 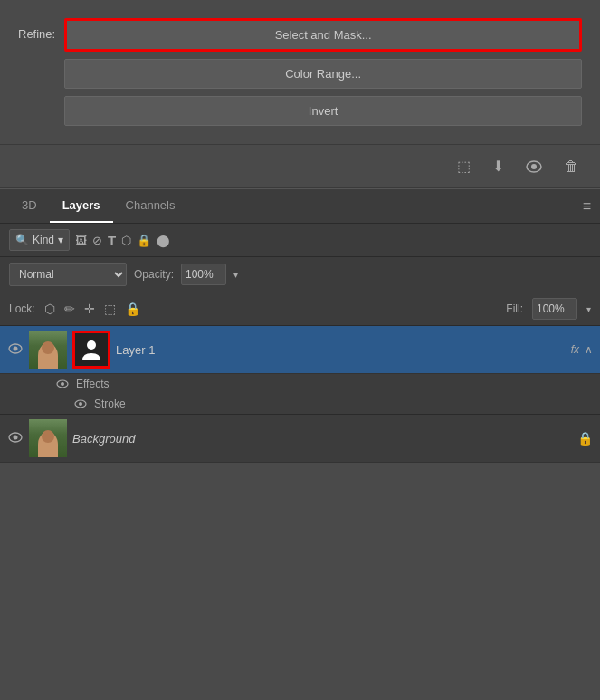 I want to click on background-name: Background, so click(x=195, y=438).